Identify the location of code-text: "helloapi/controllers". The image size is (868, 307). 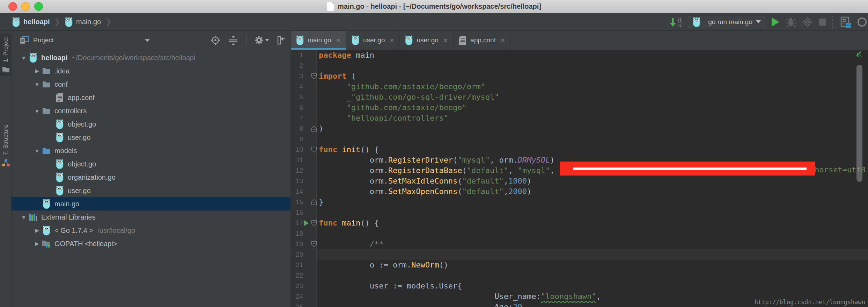
(383, 118).